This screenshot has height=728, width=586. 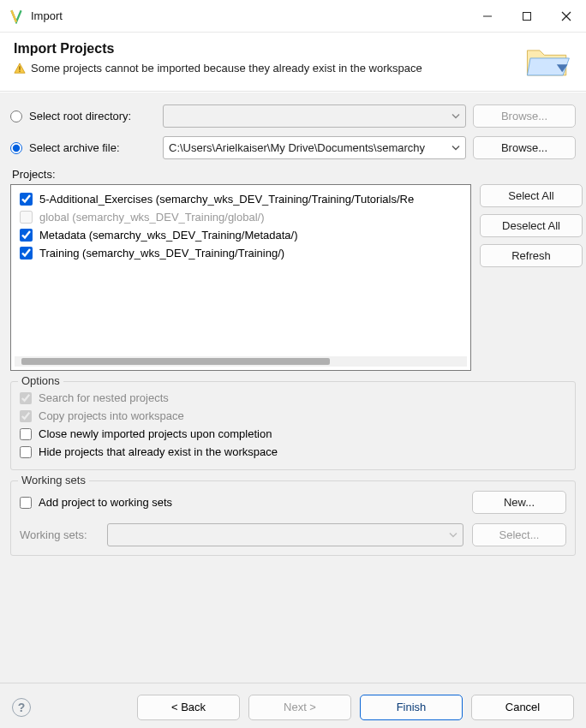 What do you see at coordinates (314, 116) in the screenshot?
I see `root-directory-combo` at bounding box center [314, 116].